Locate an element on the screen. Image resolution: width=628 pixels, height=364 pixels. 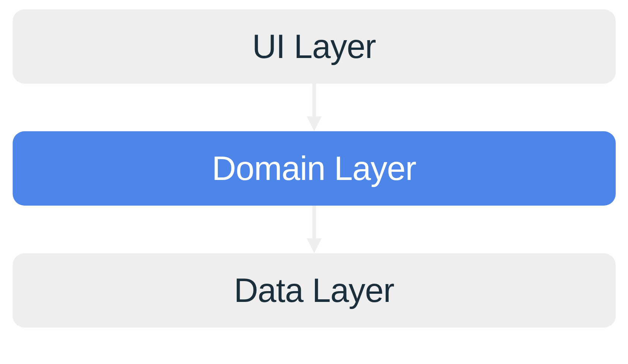
ui-layer-label: UI Layer is located at coordinates (314, 47).